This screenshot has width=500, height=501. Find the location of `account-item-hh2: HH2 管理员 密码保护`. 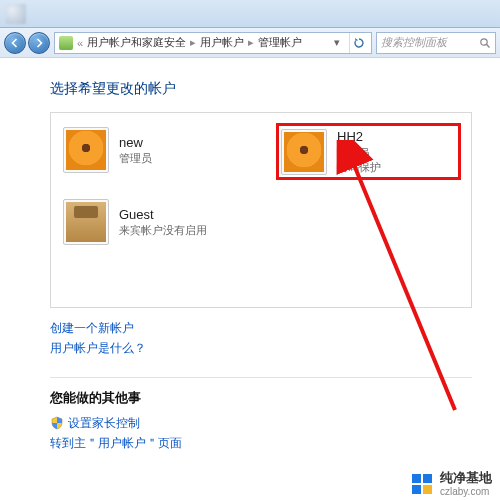

account-item-hh2: HH2 管理员 密码保护 is located at coordinates (368, 152).